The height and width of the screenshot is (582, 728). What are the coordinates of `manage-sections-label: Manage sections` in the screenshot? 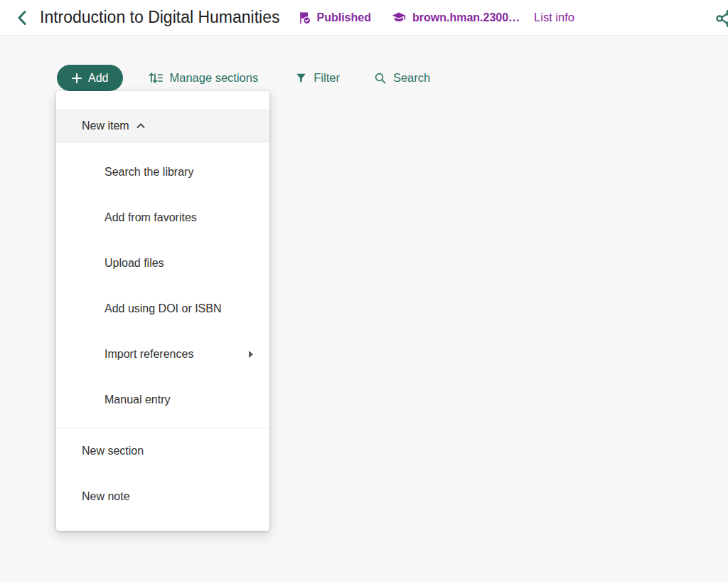 It's located at (213, 78).